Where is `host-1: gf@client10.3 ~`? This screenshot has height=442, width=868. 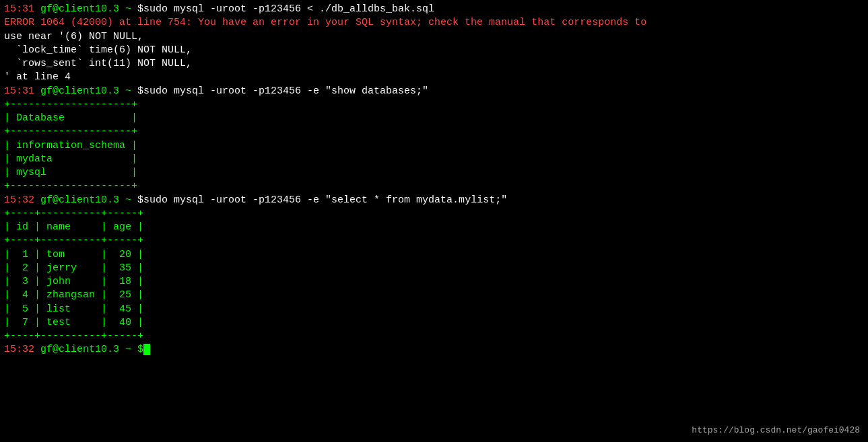
host-1: gf@client10.3 ~ is located at coordinates (86, 9).